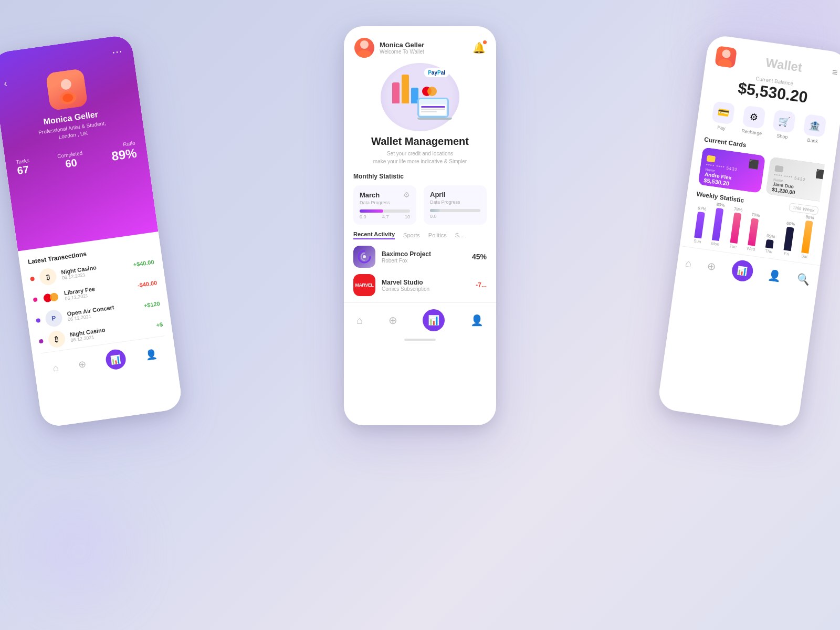 Image resolution: width=840 pixels, height=630 pixels. What do you see at coordinates (420, 158) in the screenshot?
I see `wallet-subtitle: Set your credit and locations make your …` at bounding box center [420, 158].